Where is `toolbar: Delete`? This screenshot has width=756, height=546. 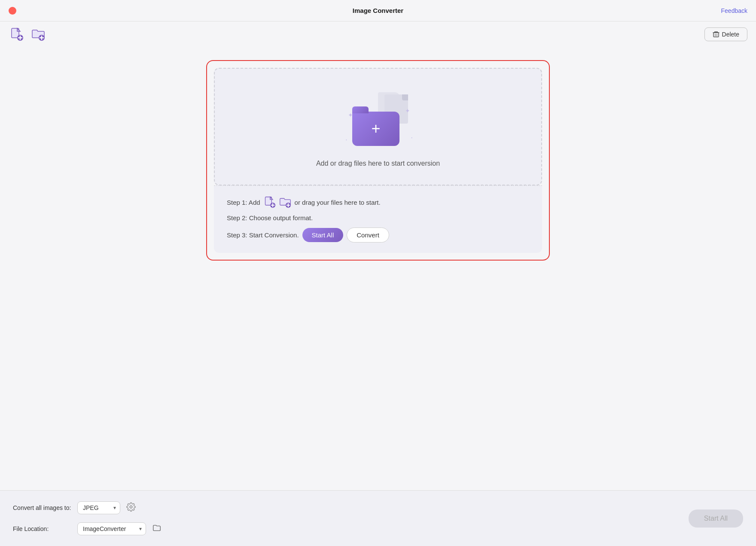
toolbar: Delete is located at coordinates (378, 34).